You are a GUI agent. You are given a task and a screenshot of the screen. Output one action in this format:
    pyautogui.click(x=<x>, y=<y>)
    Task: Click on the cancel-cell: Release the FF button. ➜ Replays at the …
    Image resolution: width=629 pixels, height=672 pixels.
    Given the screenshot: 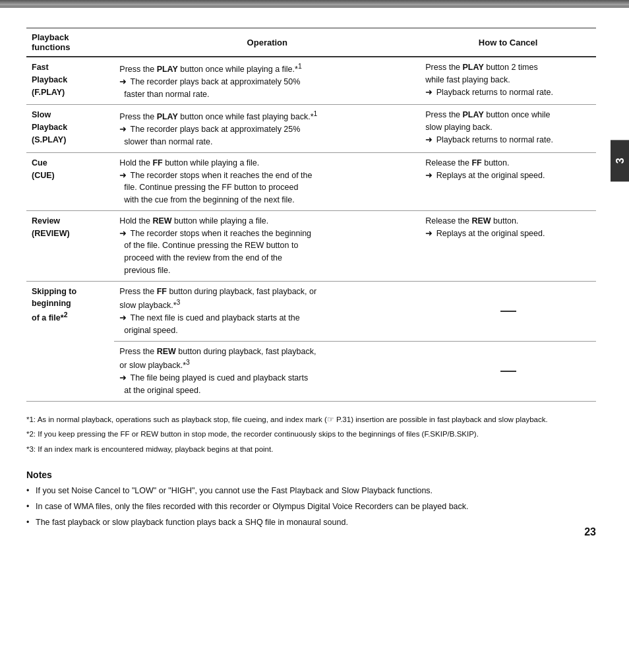 What is the action you would take?
    pyautogui.click(x=508, y=181)
    